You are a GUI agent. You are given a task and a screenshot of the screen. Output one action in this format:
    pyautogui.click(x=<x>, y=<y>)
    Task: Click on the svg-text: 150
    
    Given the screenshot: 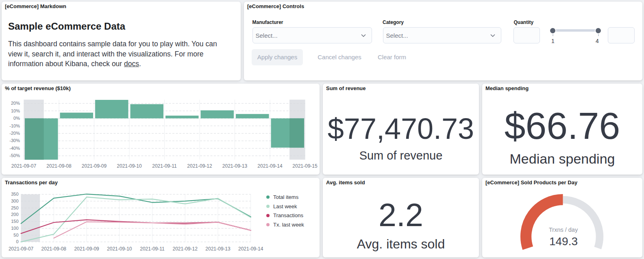 What is the action you would take?
    pyautogui.click(x=15, y=221)
    